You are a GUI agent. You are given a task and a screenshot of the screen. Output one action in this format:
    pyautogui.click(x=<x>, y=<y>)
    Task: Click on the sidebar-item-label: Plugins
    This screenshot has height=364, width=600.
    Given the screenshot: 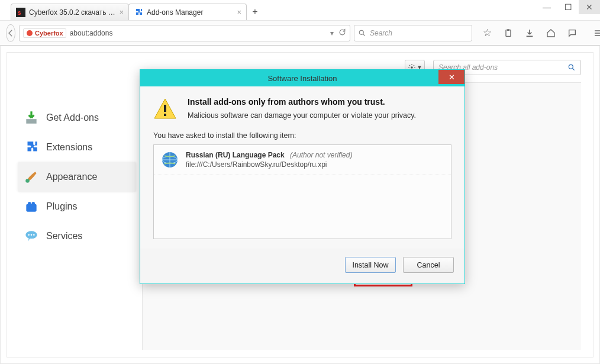 What is the action you would take?
    pyautogui.click(x=62, y=207)
    